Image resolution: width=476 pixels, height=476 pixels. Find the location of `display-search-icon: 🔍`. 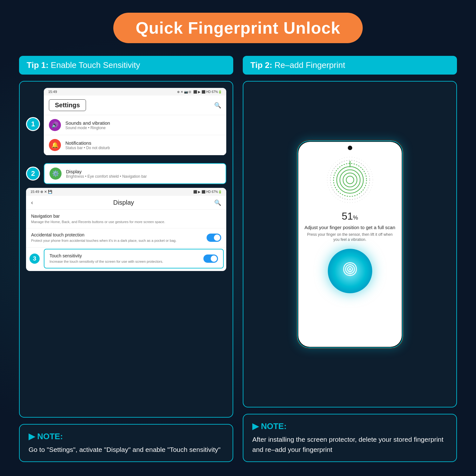

display-search-icon: 🔍 is located at coordinates (218, 203).